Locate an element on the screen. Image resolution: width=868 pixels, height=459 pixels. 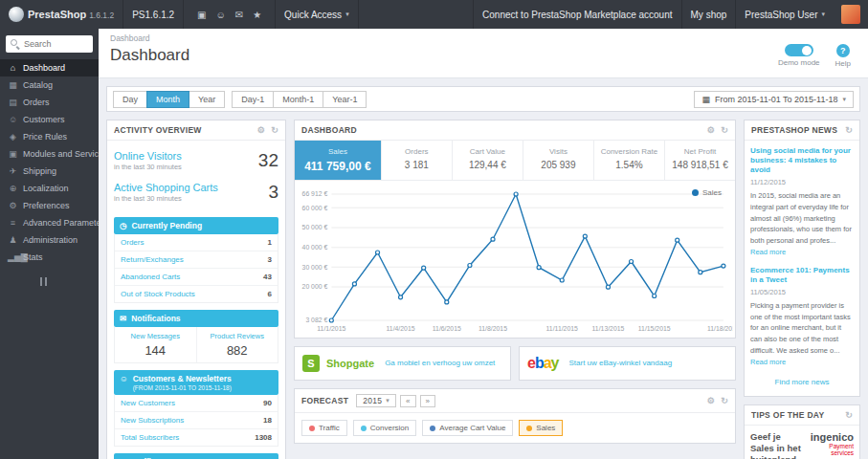
shopgate-link: Ga mobiel en verhoog uw omzet is located at coordinates (440, 363).